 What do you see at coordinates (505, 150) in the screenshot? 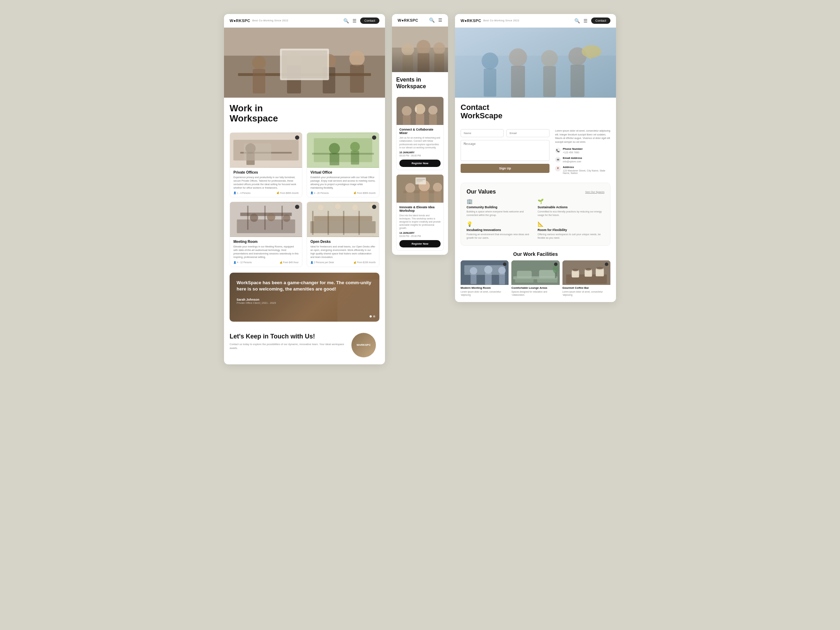
I see `message-textarea` at bounding box center [505, 150].